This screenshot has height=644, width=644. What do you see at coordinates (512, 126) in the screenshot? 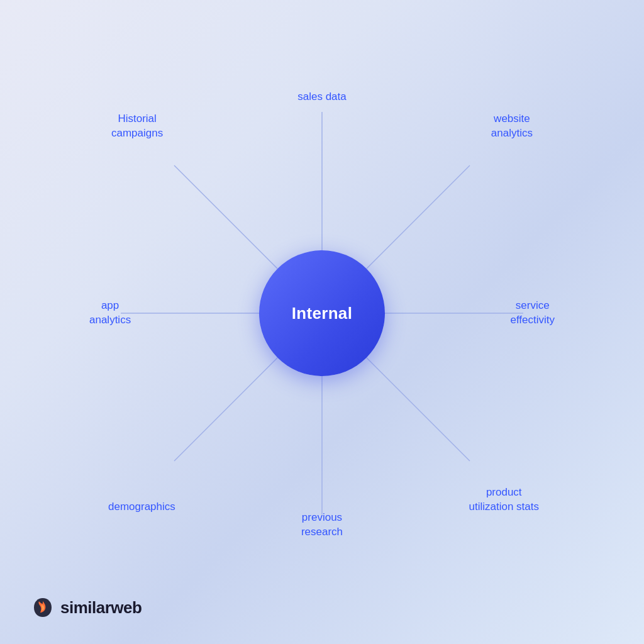
I see `node-website-analytics: website analytics` at bounding box center [512, 126].